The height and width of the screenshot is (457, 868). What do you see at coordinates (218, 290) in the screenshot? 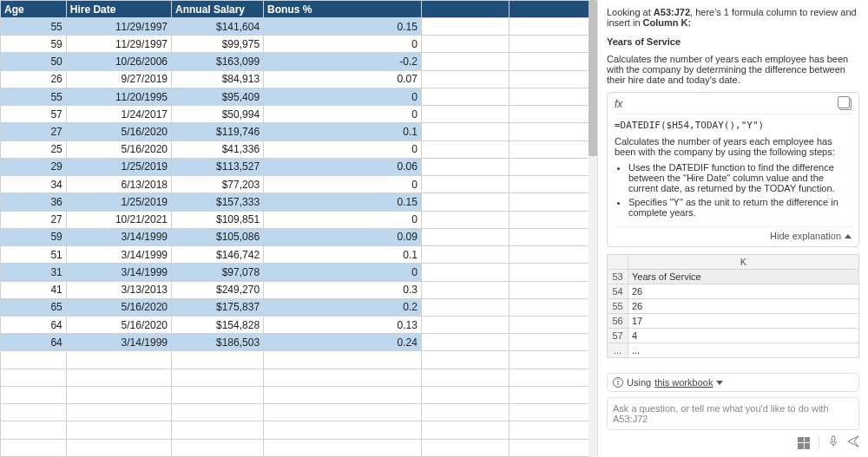
I see `cell-salary: $249,270` at bounding box center [218, 290].